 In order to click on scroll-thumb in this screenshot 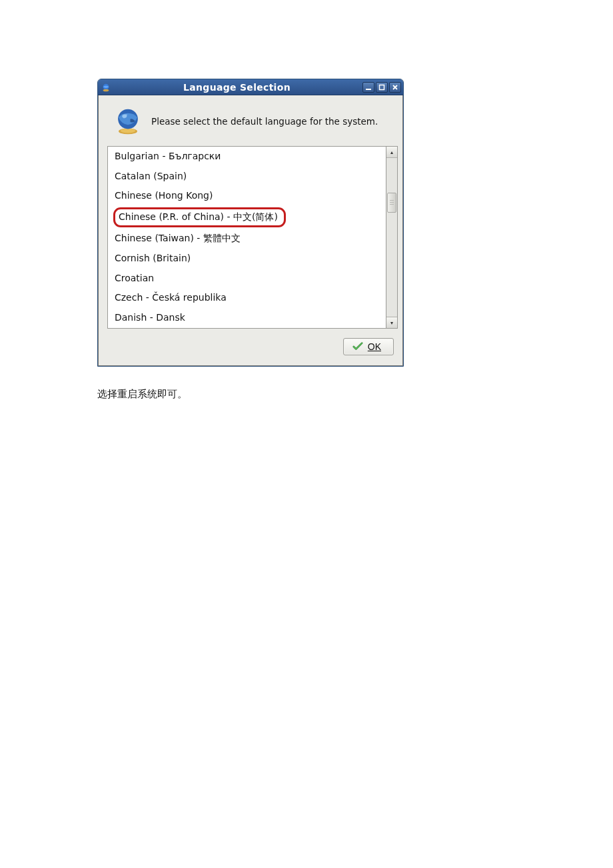, I will do `click(392, 203)`.